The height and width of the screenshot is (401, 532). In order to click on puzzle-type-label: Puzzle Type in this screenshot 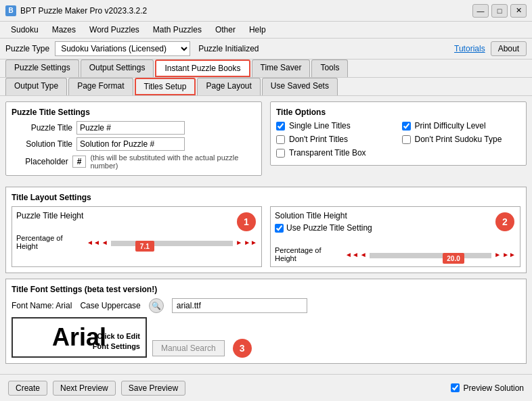, I will do `click(27, 49)`.